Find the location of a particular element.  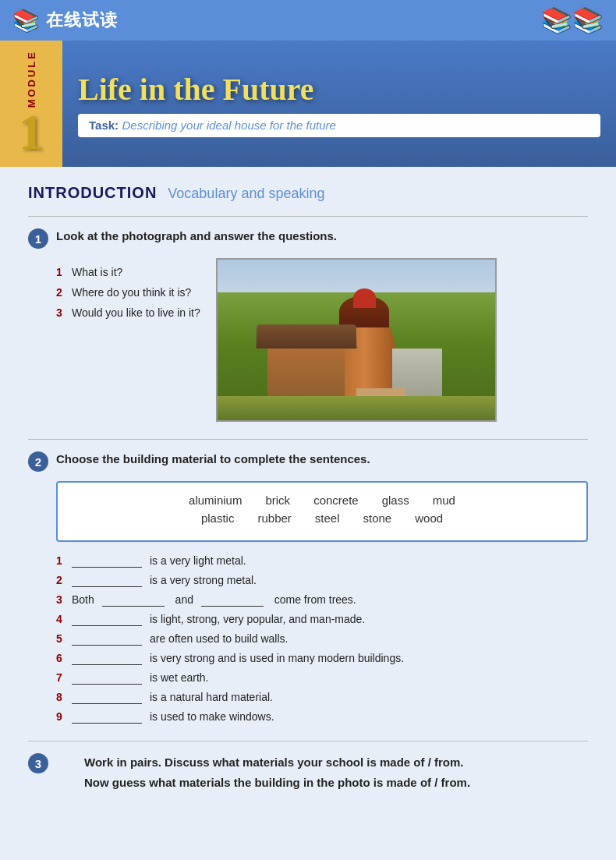

q3-text: Would you like to live in it? is located at coordinates (136, 313).